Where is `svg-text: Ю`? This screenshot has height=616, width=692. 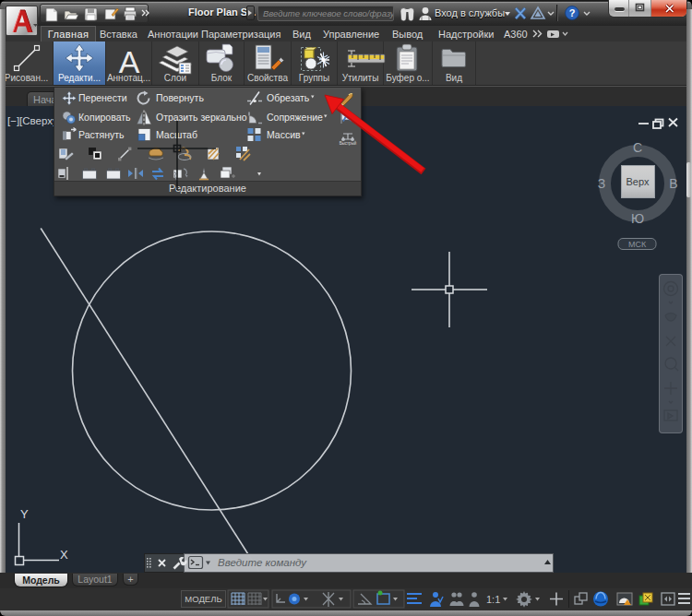
svg-text: Ю is located at coordinates (638, 219).